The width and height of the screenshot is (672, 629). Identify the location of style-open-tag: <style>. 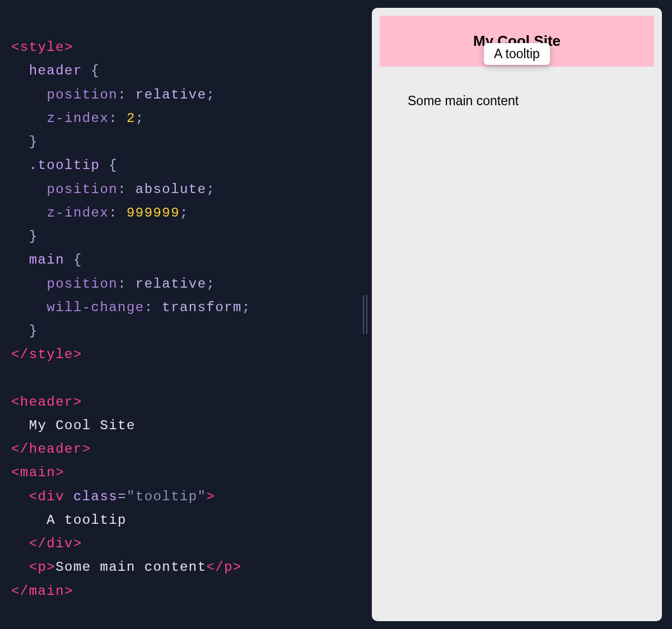
(43, 47).